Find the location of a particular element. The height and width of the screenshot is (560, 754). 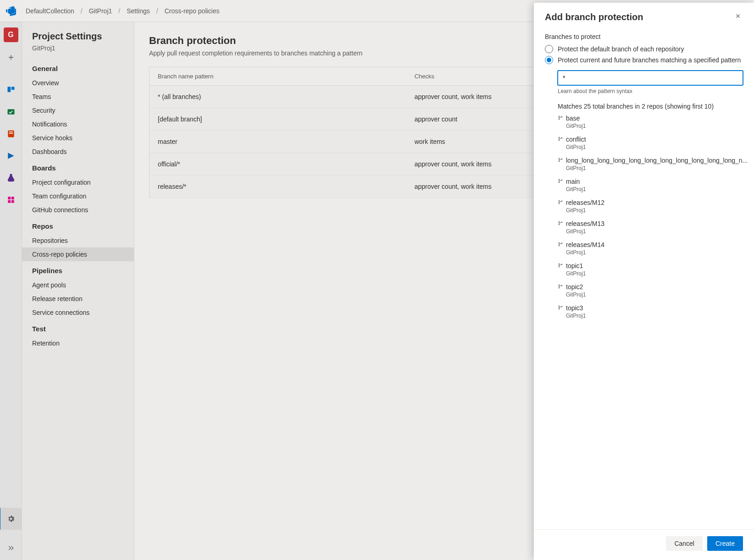

match-item: releases/M12GitProj1 is located at coordinates (650, 206).